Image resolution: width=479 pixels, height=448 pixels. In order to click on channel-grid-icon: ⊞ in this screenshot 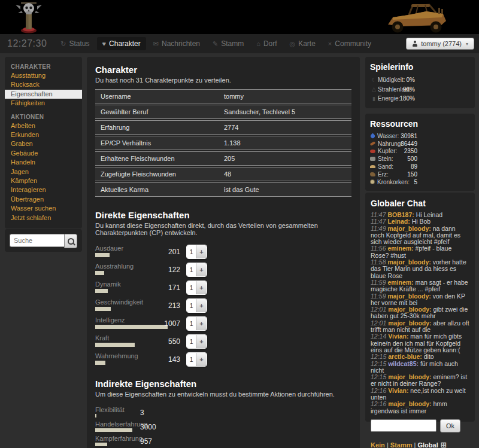, I will do `click(444, 444)`.